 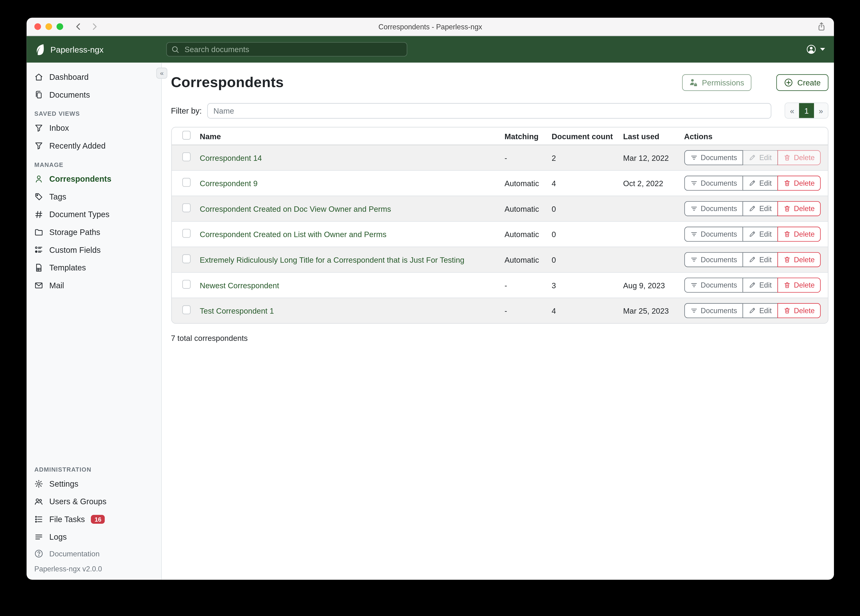 What do you see at coordinates (528, 183) in the screenshot?
I see `matching-value: Automatic` at bounding box center [528, 183].